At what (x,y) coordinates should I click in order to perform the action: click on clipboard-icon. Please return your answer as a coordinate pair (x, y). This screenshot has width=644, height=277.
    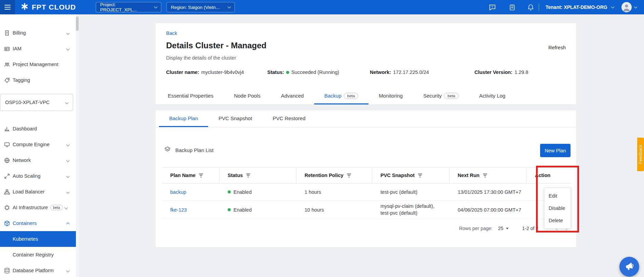
    Looking at the image, I should click on (512, 7).